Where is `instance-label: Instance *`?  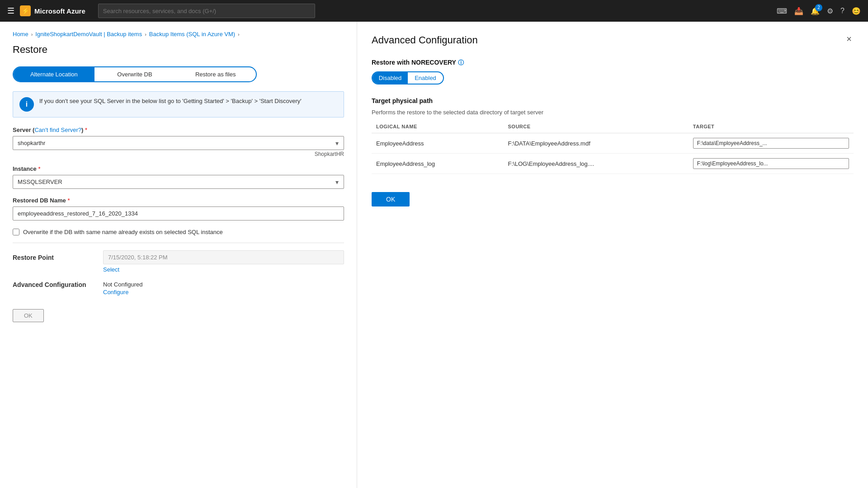
instance-label: Instance * is located at coordinates (178, 169).